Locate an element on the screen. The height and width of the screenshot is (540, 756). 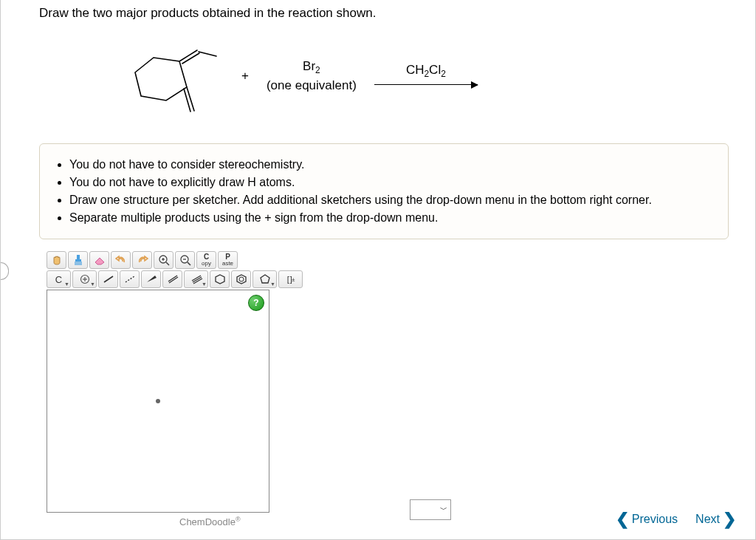
atom-label: C is located at coordinates (59, 279).